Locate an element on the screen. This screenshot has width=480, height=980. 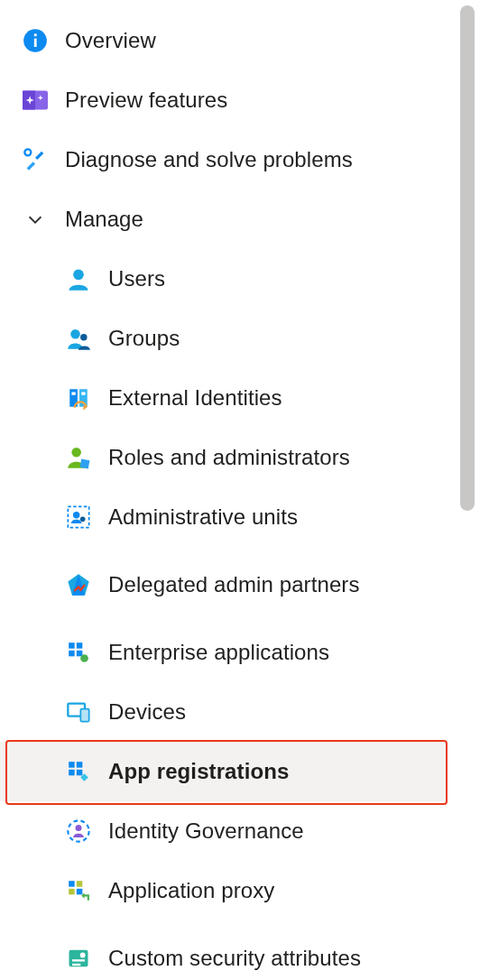
sidebar-item-label: Administrative units is located at coordinates (203, 517).